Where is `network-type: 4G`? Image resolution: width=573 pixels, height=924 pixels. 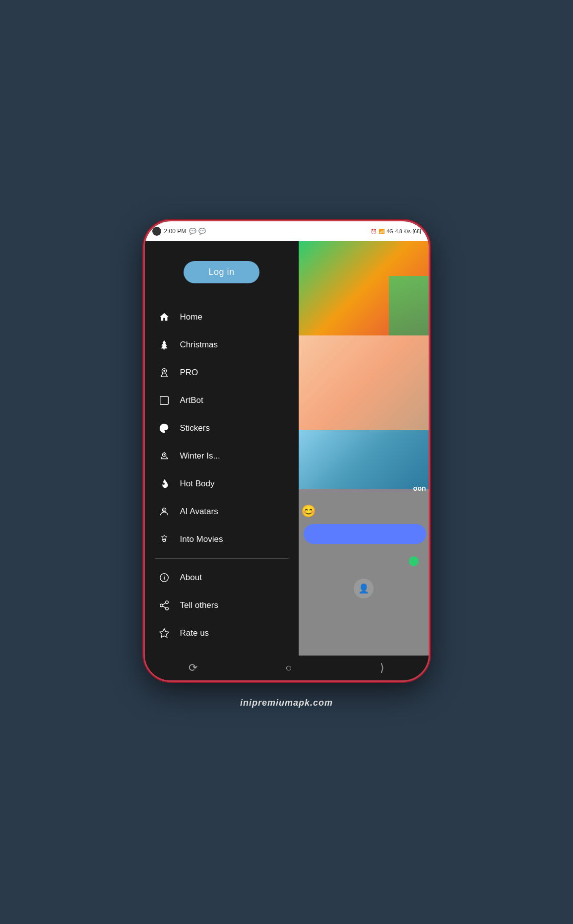
network-type: 4G is located at coordinates (390, 231).